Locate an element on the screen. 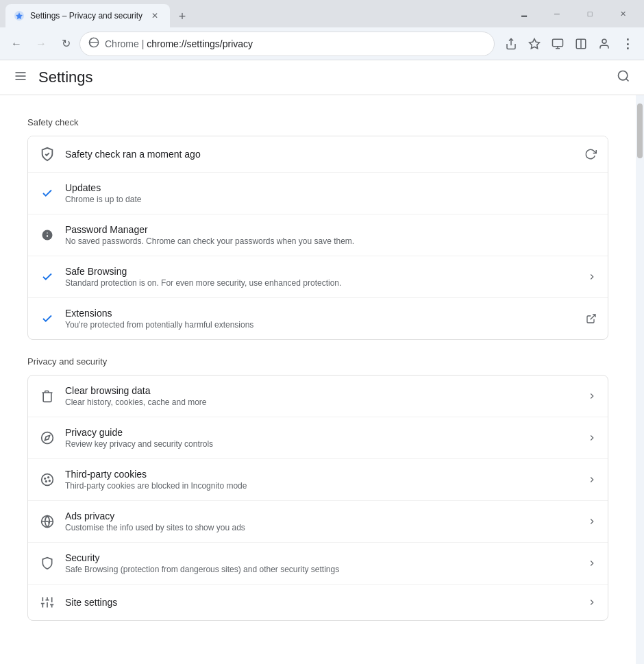 The width and height of the screenshot is (644, 664). security-subtitle: Safe Browsing (protection from dangerous… is located at coordinates (321, 569).